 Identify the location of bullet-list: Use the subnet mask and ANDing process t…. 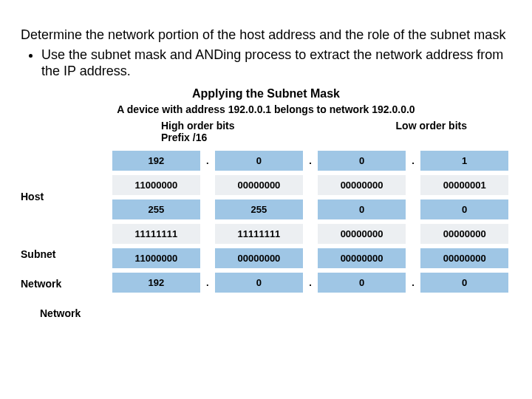
(266, 64).